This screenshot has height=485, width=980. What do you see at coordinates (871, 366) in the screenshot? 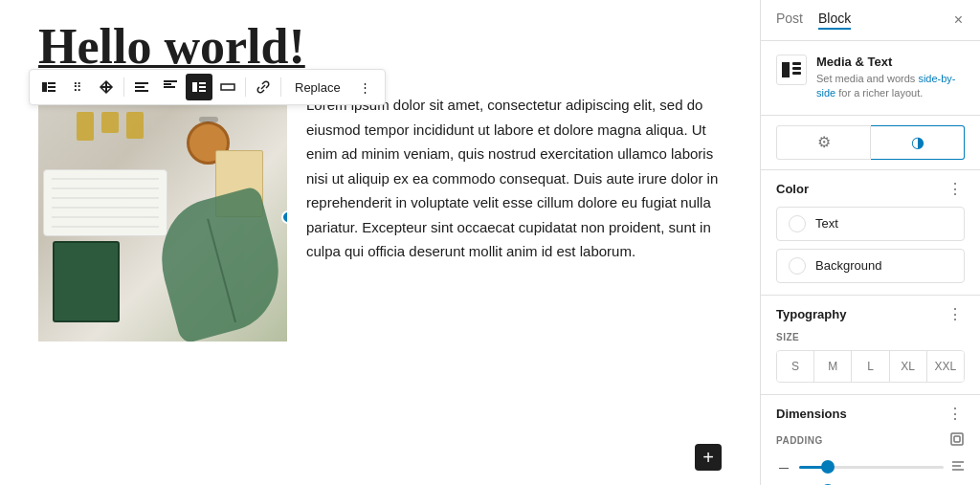
I see `size-btn-l: L` at bounding box center [871, 366].